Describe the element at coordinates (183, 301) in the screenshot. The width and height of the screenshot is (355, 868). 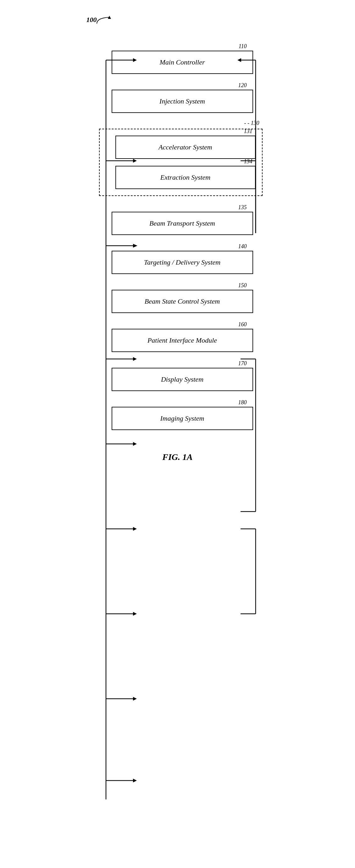
I see `beam-state-control-box: Beam State Control System` at that location.